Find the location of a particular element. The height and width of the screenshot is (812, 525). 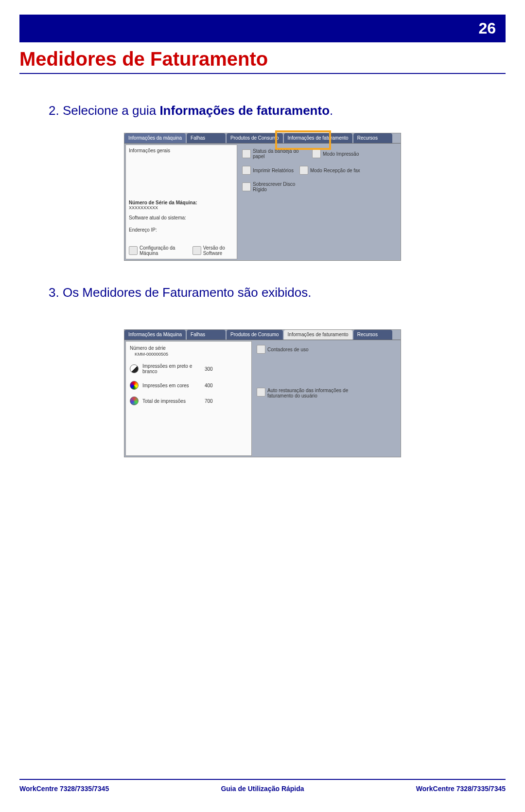

footer-right: WorkCentre 7328/7335/7345 is located at coordinates (461, 789).